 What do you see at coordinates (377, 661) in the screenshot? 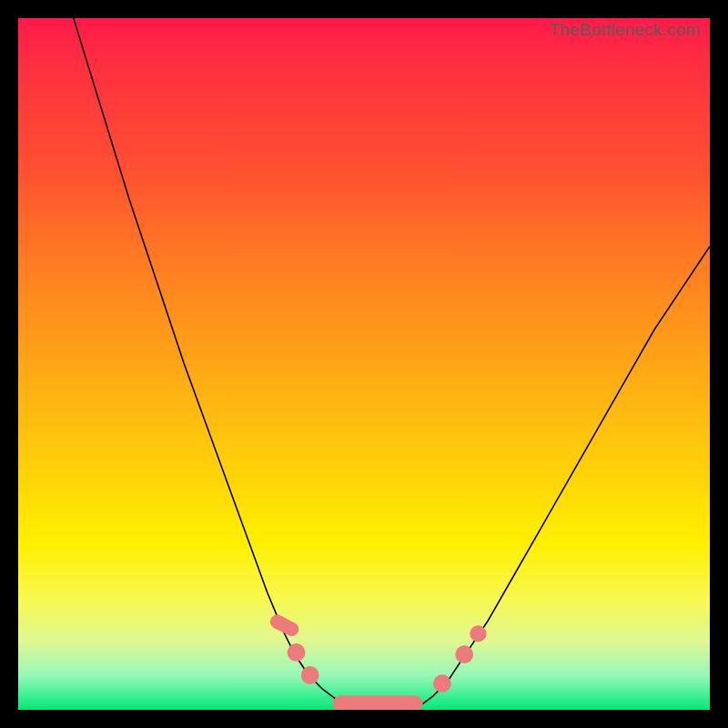
I see `markers-group` at bounding box center [377, 661].